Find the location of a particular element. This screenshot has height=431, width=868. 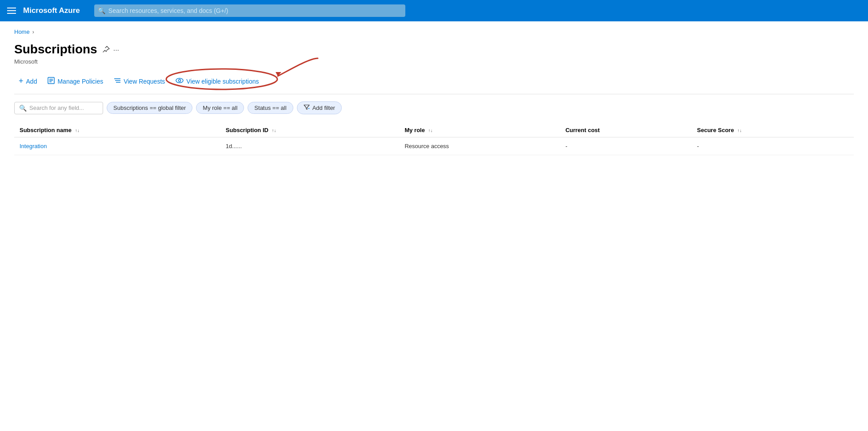

search-filter-wrapper: 🔍 is located at coordinates (59, 108).